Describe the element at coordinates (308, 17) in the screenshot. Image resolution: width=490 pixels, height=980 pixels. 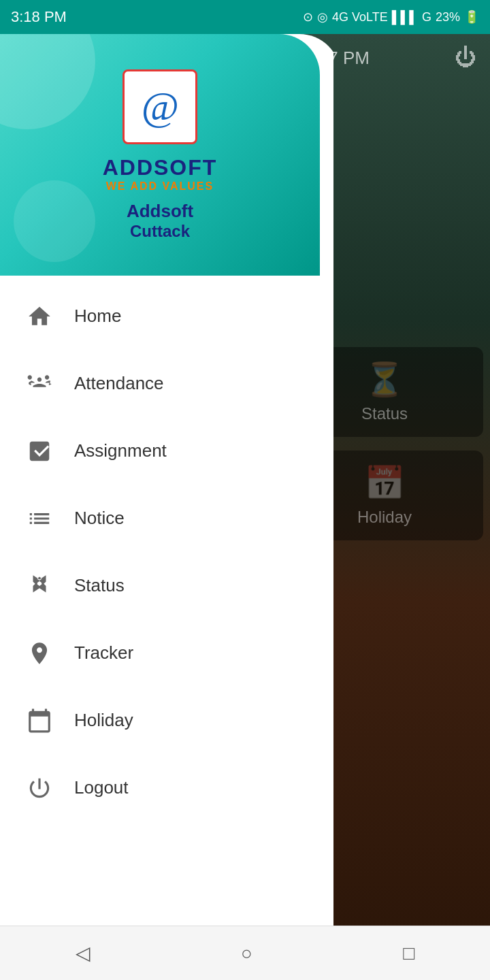
I see `location-icon: ⊙` at that location.